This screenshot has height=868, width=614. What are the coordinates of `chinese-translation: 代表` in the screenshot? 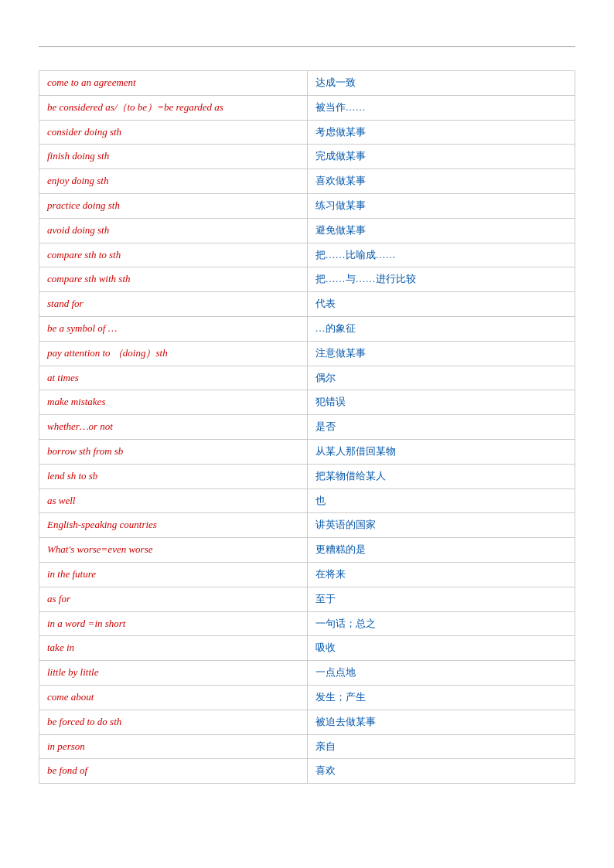 It's located at (441, 305).